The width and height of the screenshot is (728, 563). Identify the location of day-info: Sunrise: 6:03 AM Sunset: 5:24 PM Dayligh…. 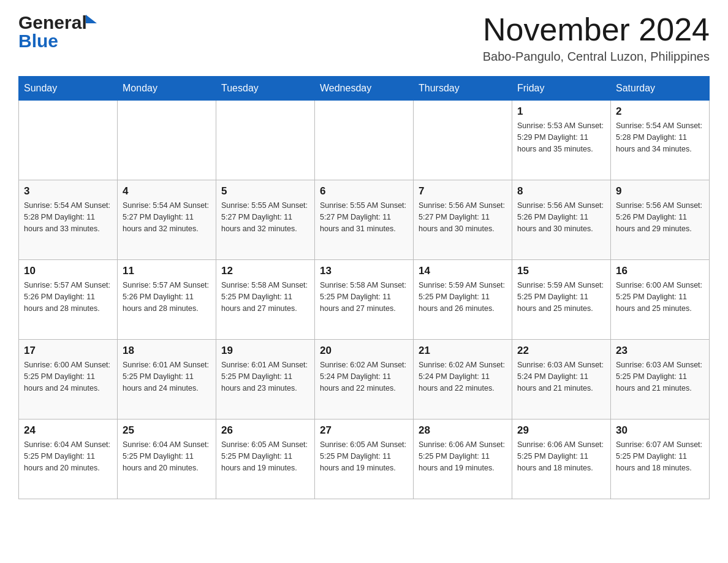
(561, 377).